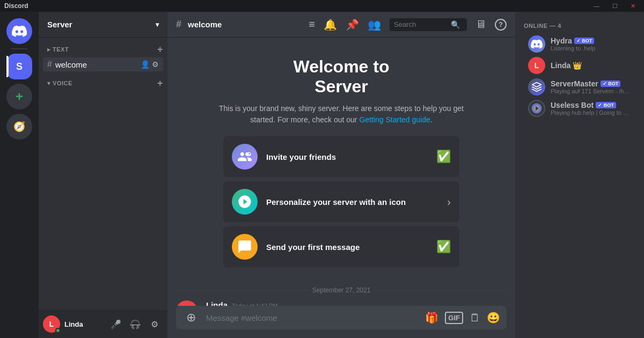 The height and width of the screenshot is (338, 644). I want to click on user-initial: L, so click(52, 324).